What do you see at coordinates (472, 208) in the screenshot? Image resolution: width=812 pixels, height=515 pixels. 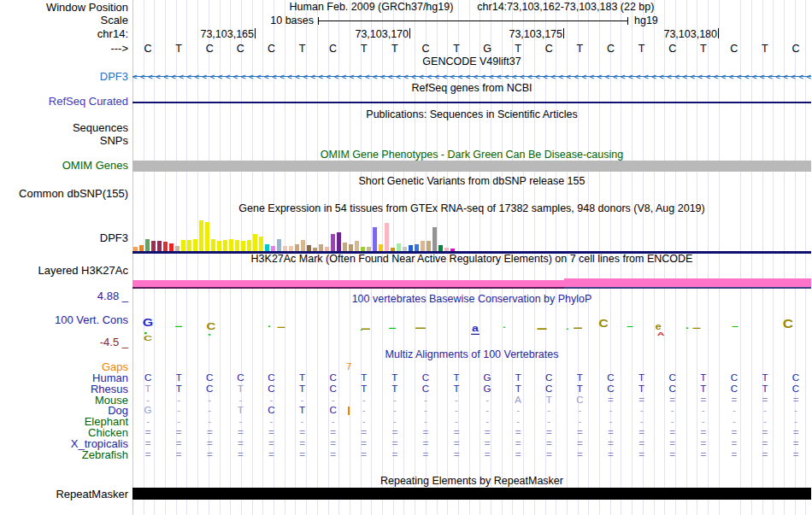 I see `gtex-track-title: Gene Expression in 54 tissues from GTEx …` at bounding box center [472, 208].